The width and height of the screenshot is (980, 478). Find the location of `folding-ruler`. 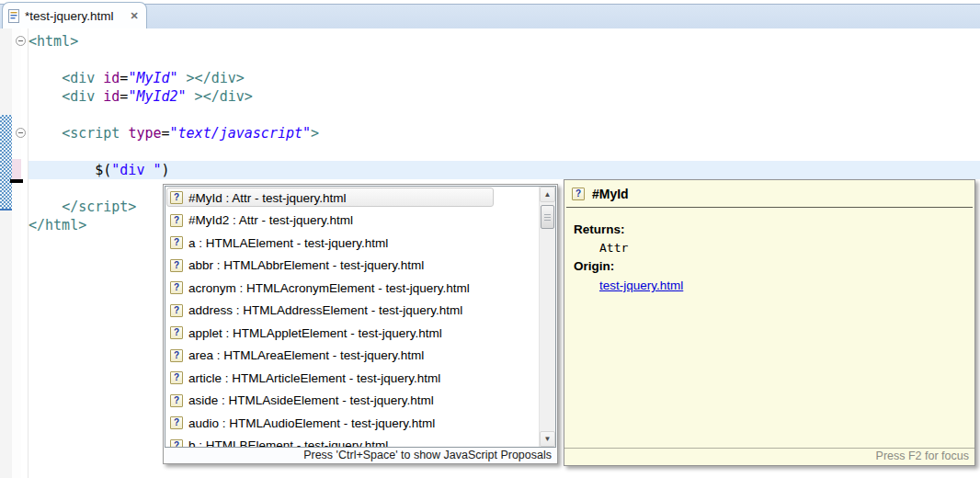

folding-ruler is located at coordinates (25, 254).